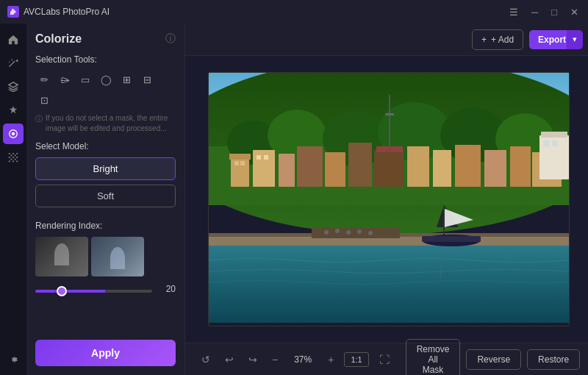 This screenshot has height=375, width=588. I want to click on maximize-button: □, so click(554, 12).